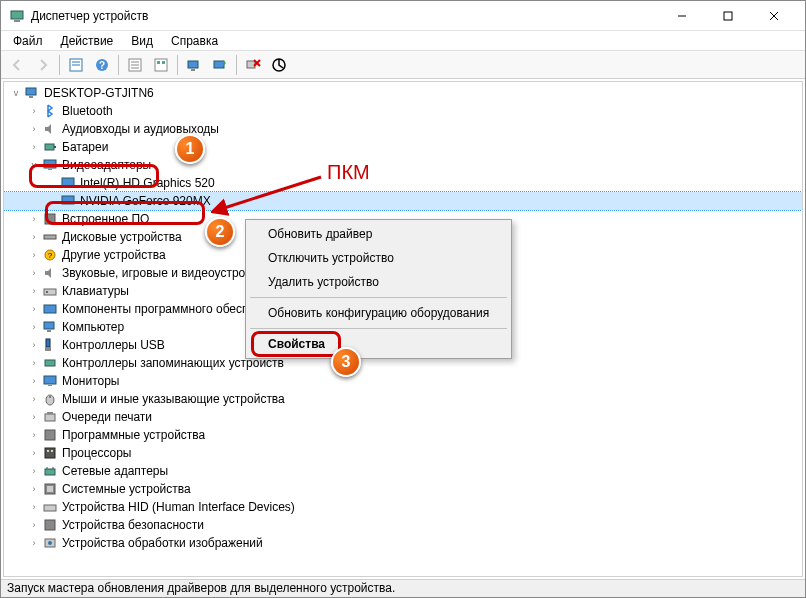 Image resolution: width=806 pixels, height=598 pixels. Describe the element at coordinates (50, 129) in the screenshot. I see `audio-icon` at that location.